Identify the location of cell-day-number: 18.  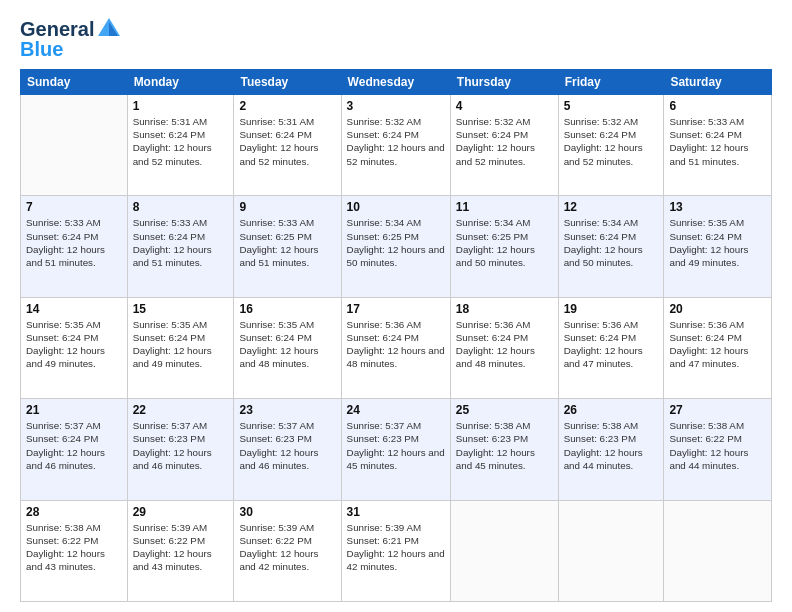
(504, 309).